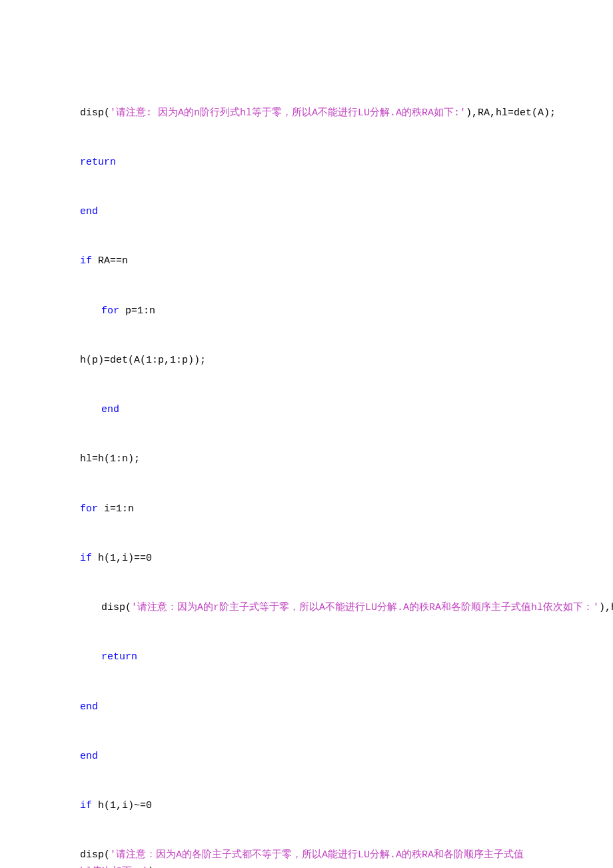 Image resolution: width=613 pixels, height=868 pixels. Describe the element at coordinates (306, 361) in the screenshot. I see `code-line: h(p)=det(A(1:p,1:p));` at that location.